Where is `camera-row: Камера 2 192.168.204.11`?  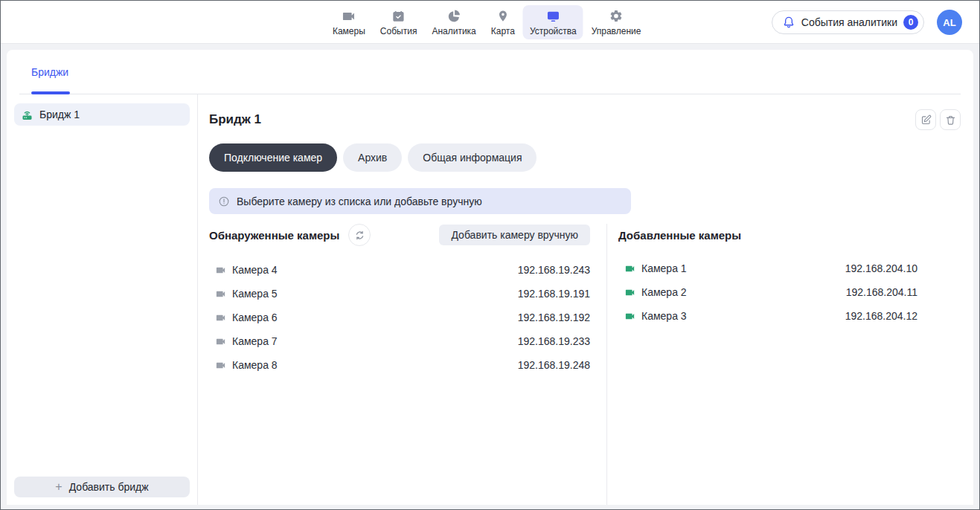
camera-row: Камера 2 192.168.204.11 is located at coordinates (768, 292).